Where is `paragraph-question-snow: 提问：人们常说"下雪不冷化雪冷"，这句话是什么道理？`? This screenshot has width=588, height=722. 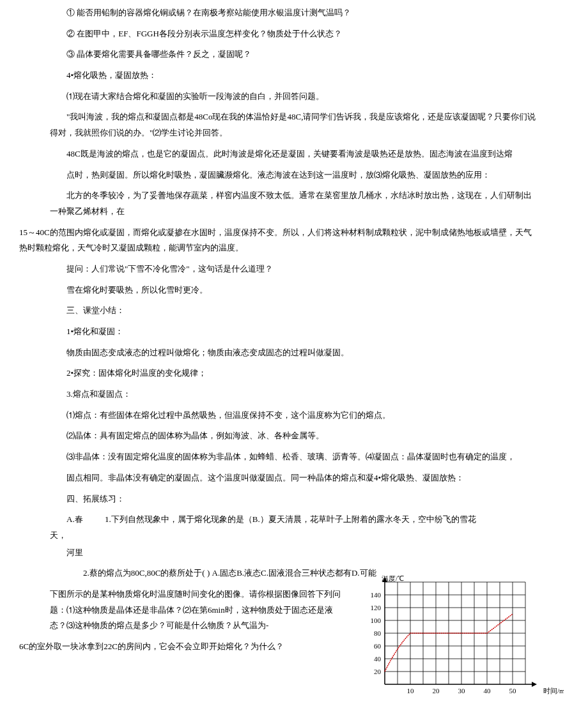
paragraph-question-snow: 提问：人们常说"下雪不冷化雪冷"，这句话是什么道理？ is located at coordinates (294, 270).